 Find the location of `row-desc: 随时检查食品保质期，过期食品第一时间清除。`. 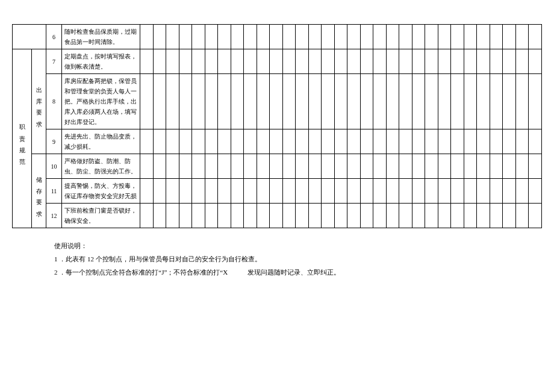

row-desc: 随时检查食品保质期，过期食品第一时间清除。 is located at coordinates (101, 37).